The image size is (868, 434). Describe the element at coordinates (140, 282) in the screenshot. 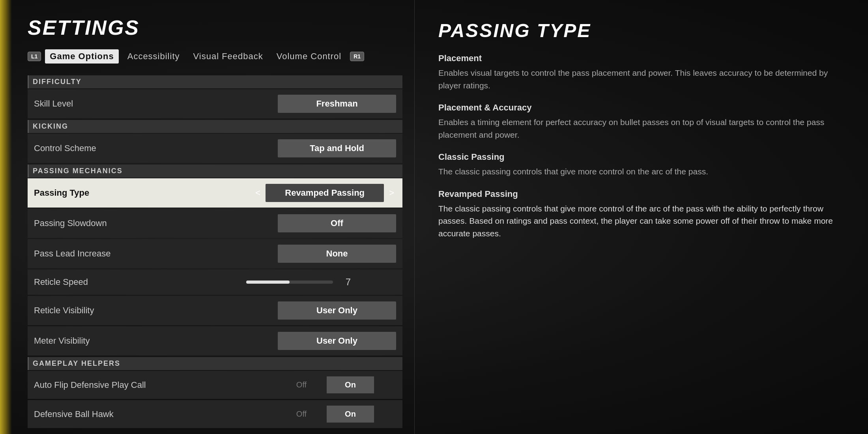

I see `reticle-speed-label: Reticle Speed` at that location.